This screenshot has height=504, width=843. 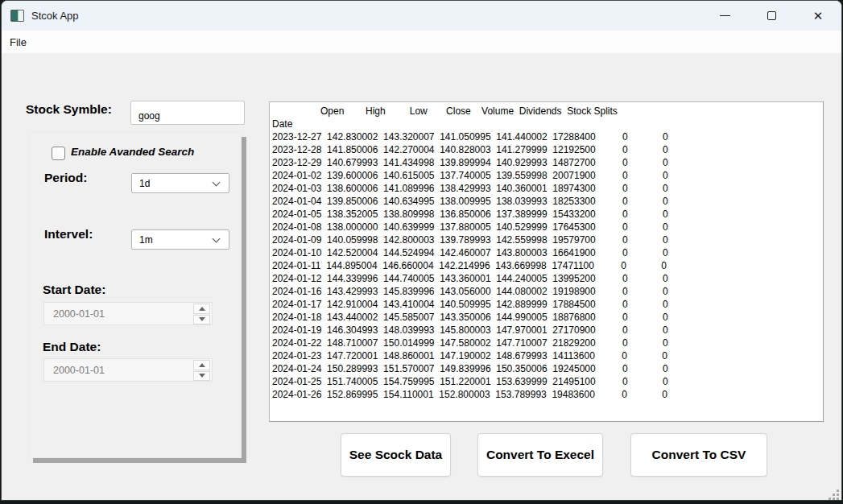 What do you see at coordinates (55, 16) in the screenshot?
I see `window-title: Stcok App` at bounding box center [55, 16].